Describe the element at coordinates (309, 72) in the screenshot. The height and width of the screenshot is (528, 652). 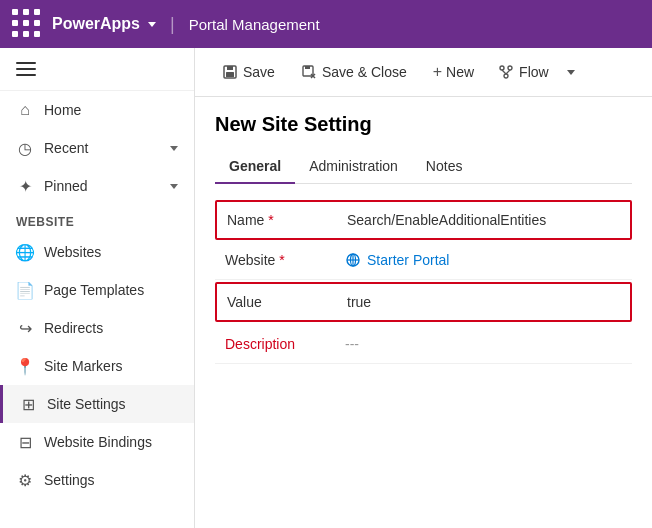
I see `save-close-icon` at that location.